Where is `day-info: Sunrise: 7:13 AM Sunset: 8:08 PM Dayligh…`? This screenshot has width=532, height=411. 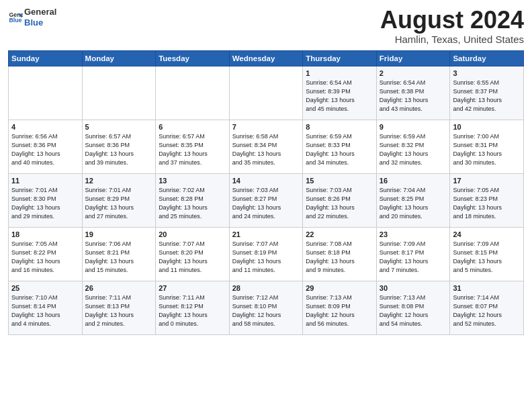
day-info: Sunrise: 7:13 AM Sunset: 8:08 PM Dayligh… is located at coordinates (414, 311).